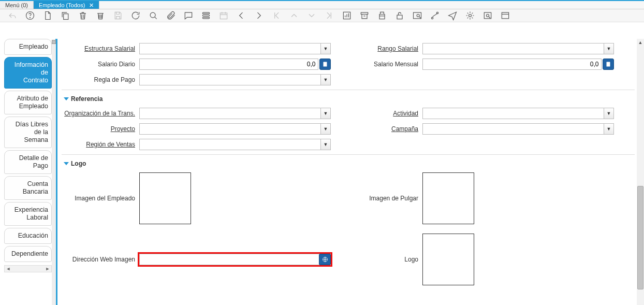 The image size is (644, 305). Describe the element at coordinates (100, 113) in the screenshot. I see `trx-org-label: Organización de la Trans.` at that location.